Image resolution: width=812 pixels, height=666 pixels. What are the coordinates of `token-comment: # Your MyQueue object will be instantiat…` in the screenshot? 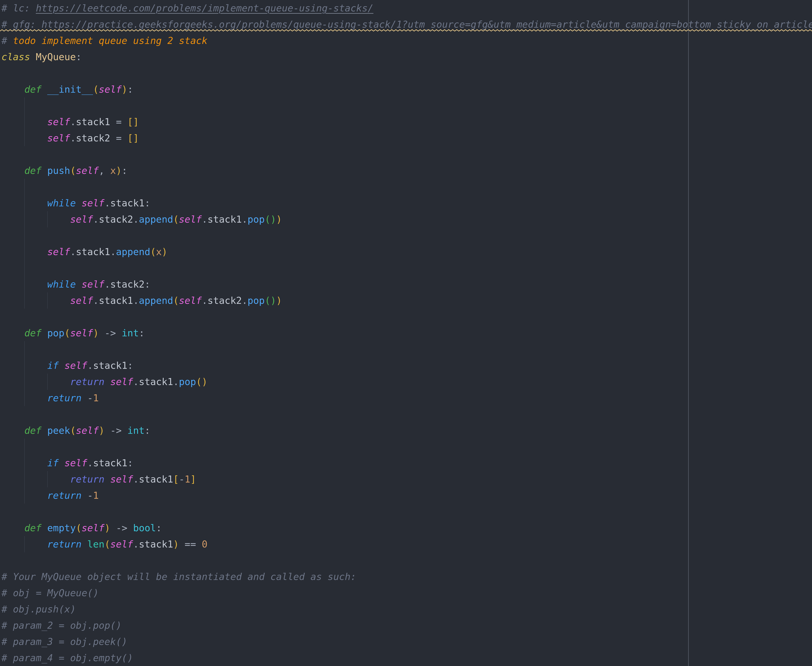 It's located at (179, 577).